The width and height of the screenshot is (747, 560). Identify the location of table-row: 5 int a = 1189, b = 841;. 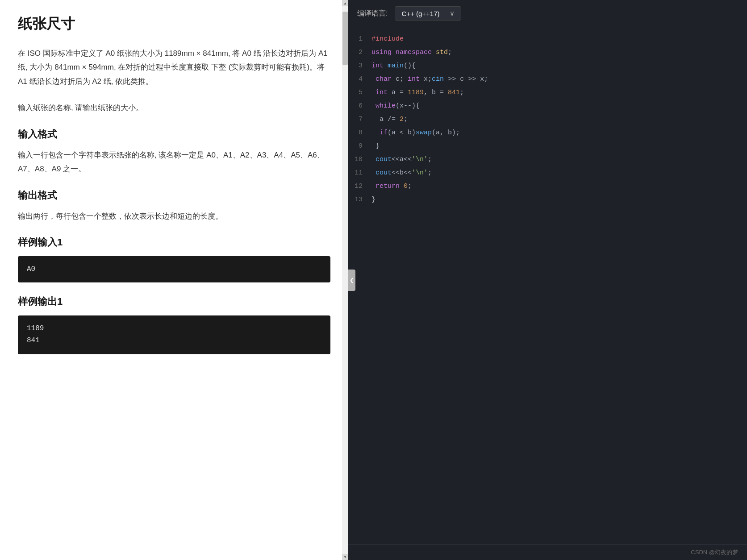
(547, 93).